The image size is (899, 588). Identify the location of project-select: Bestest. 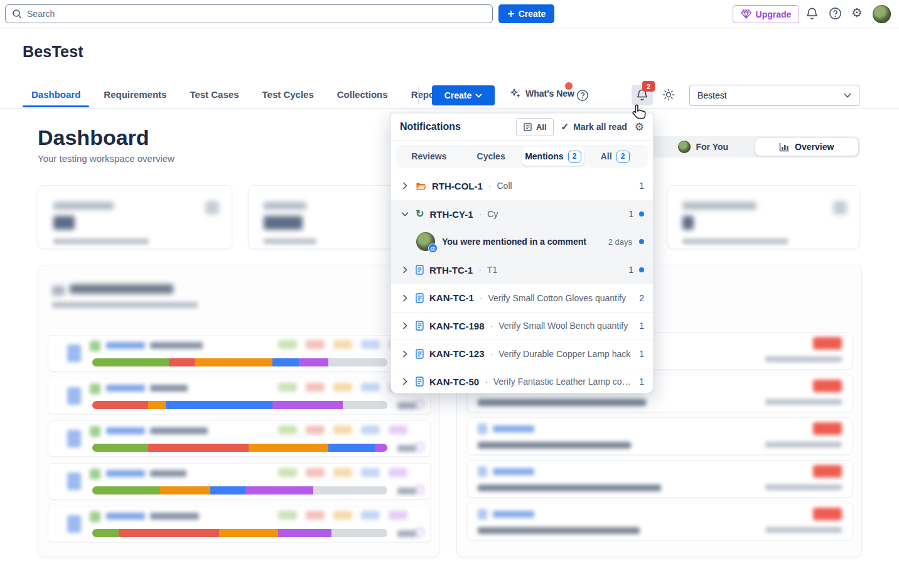
(775, 95).